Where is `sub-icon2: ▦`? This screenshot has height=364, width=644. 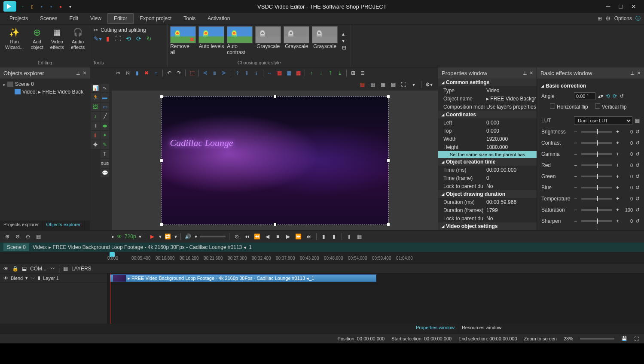 sub-icon2: ▦ is located at coordinates (372, 85).